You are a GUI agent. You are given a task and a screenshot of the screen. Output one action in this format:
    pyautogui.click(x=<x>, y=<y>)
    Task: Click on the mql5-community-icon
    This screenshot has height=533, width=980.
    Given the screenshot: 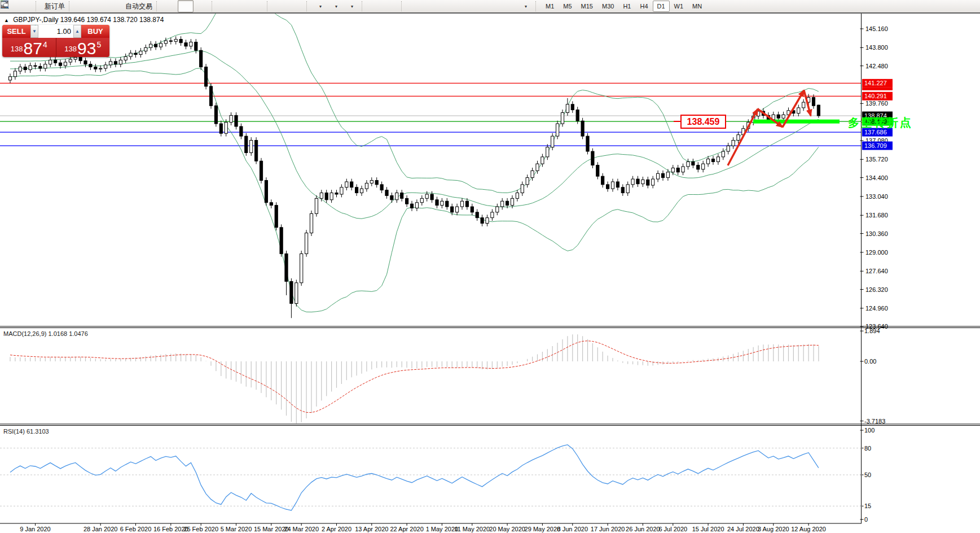 What is the action you would take?
    pyautogui.click(x=98, y=6)
    